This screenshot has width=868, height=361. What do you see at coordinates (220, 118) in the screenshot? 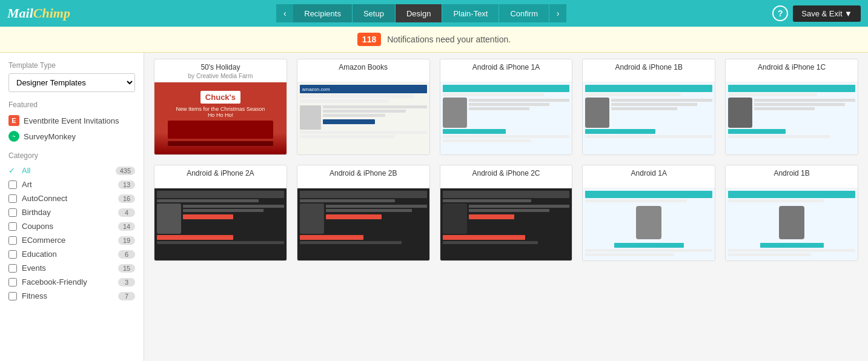
I see `template-preview-0: Chuck's New Items for the Christmas Seas…` at bounding box center [220, 118].